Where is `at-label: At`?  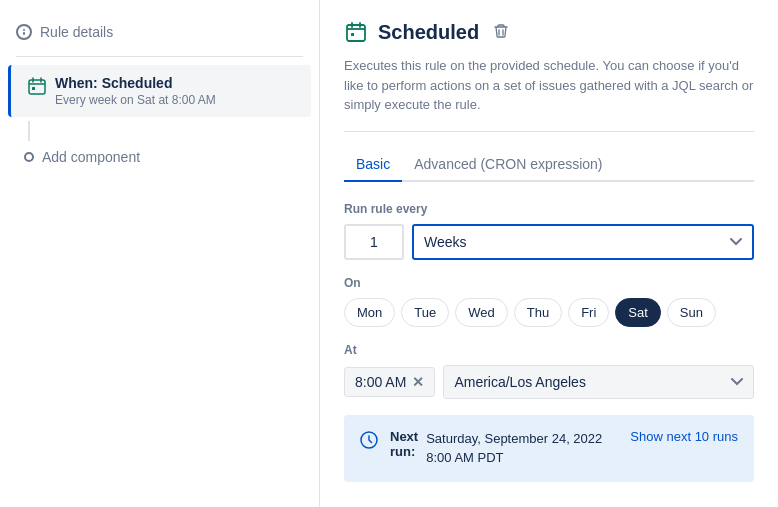
at-label: At is located at coordinates (549, 350).